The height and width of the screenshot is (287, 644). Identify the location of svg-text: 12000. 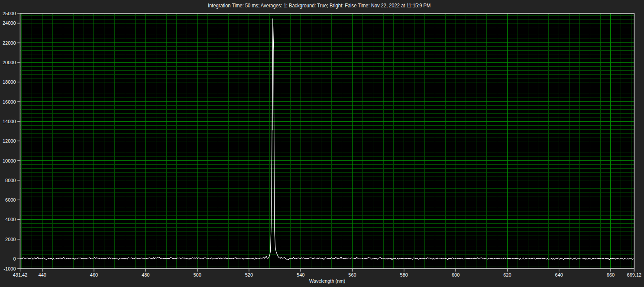
(10, 141).